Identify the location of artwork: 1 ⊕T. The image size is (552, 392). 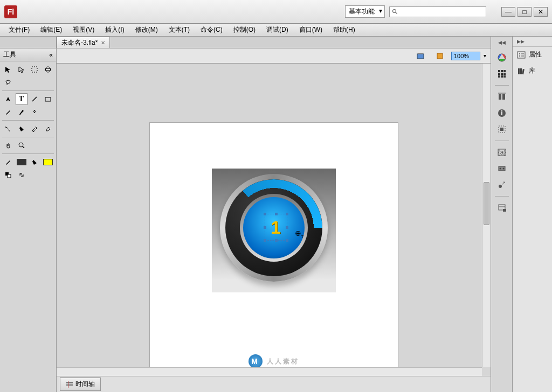
(274, 230).